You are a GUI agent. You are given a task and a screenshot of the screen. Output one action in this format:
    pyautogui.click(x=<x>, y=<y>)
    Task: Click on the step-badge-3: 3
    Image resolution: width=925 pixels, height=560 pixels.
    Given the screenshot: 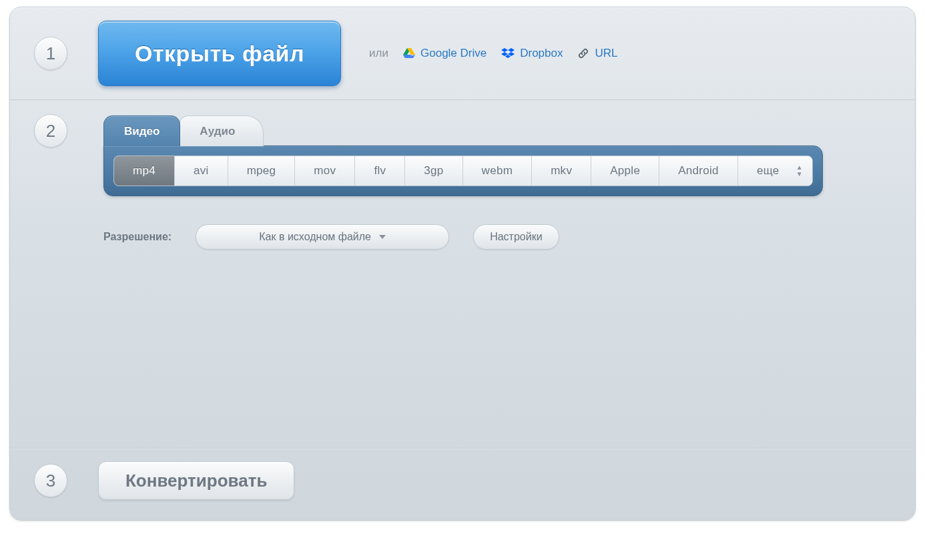 What is the action you would take?
    pyautogui.click(x=51, y=481)
    